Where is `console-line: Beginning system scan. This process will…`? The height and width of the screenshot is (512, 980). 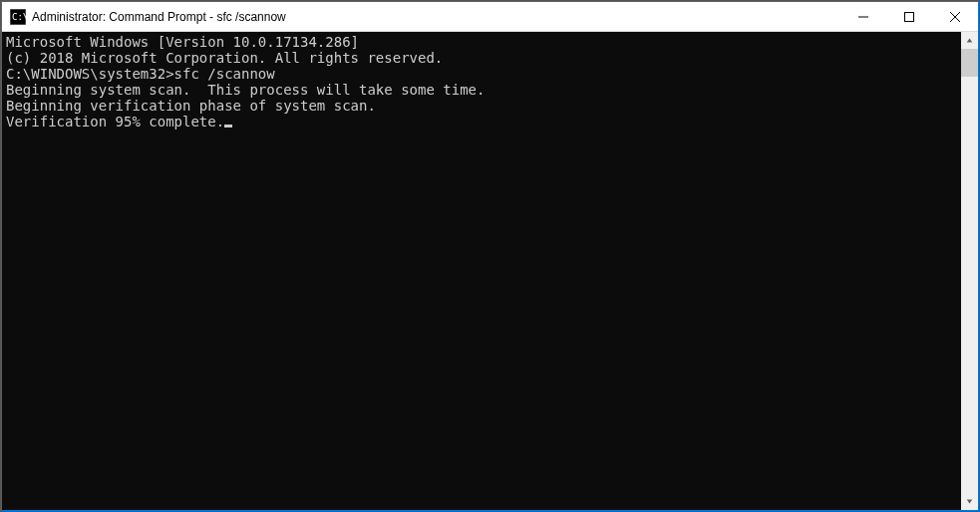 console-line: Beginning system scan. This process will… is located at coordinates (482, 90).